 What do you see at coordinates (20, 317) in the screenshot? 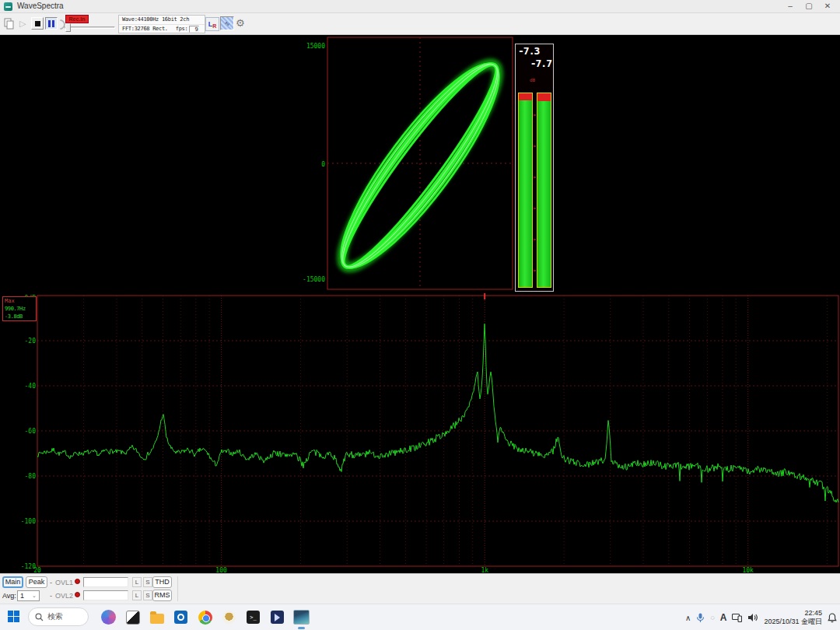
I see `max-peak-level: -3.8dB` at bounding box center [20, 317].